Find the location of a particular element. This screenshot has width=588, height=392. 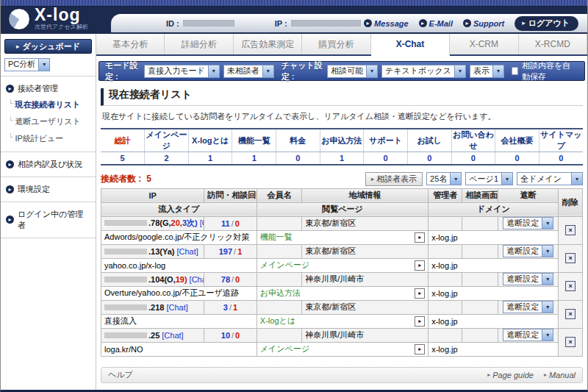

page-guide-link: Page guide is located at coordinates (510, 375).